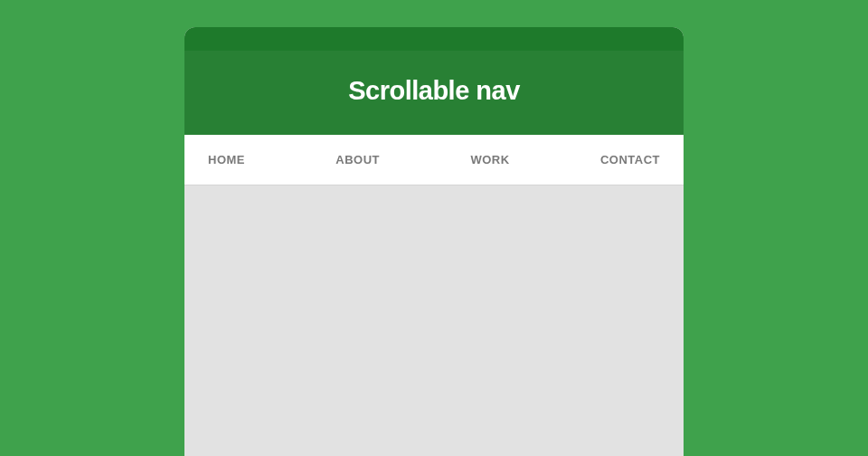 Image resolution: width=868 pixels, height=456 pixels. What do you see at coordinates (490, 159) in the screenshot?
I see `nav-item-work: WORK` at bounding box center [490, 159].